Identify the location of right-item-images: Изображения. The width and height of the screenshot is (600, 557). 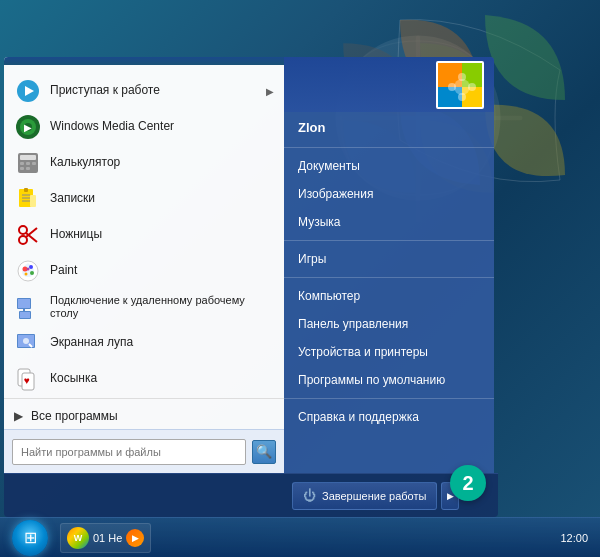
(389, 194).